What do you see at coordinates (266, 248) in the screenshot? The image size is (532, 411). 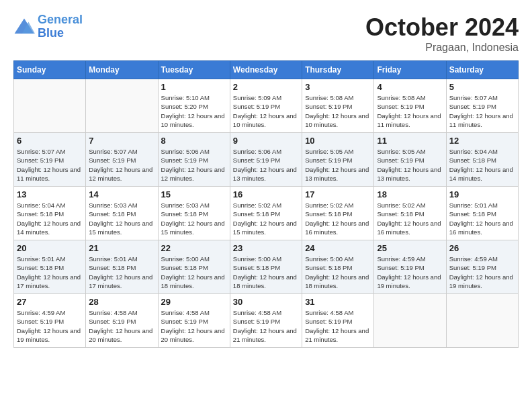 I see `day-number: 23` at bounding box center [266, 248].